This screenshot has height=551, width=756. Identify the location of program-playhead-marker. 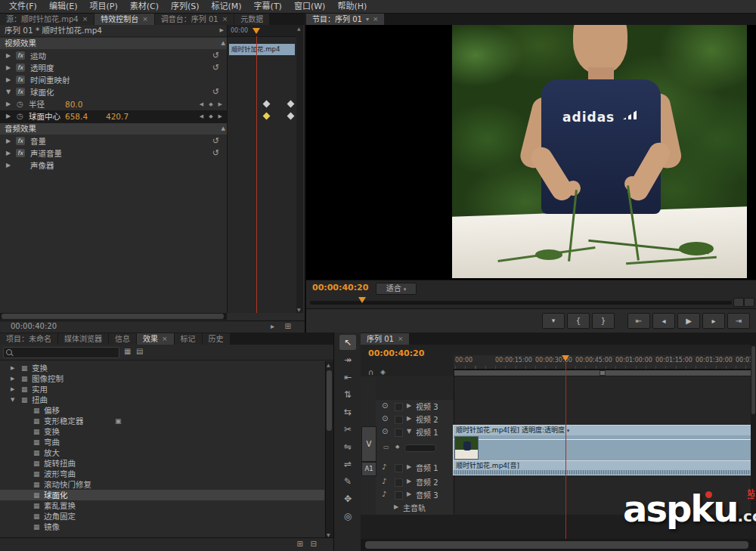
(362, 300).